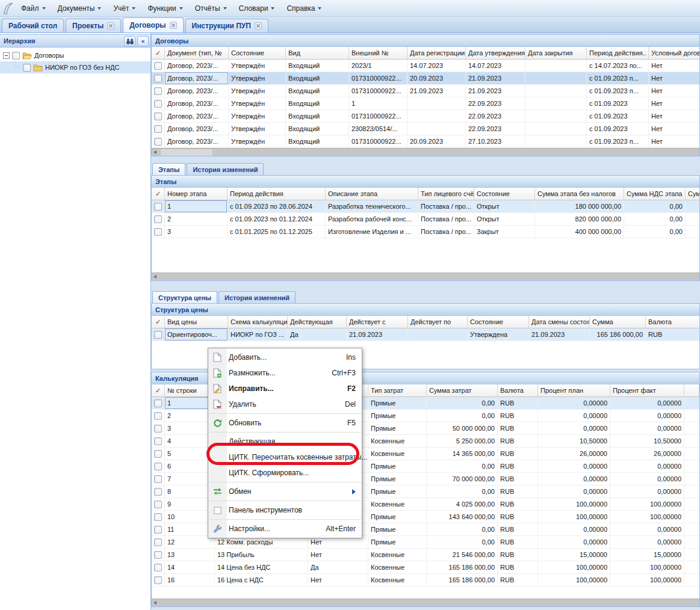 The width and height of the screenshot is (700, 610). What do you see at coordinates (285, 404) in the screenshot?
I see `menu-item-удалить: УдалитьDel` at bounding box center [285, 404].